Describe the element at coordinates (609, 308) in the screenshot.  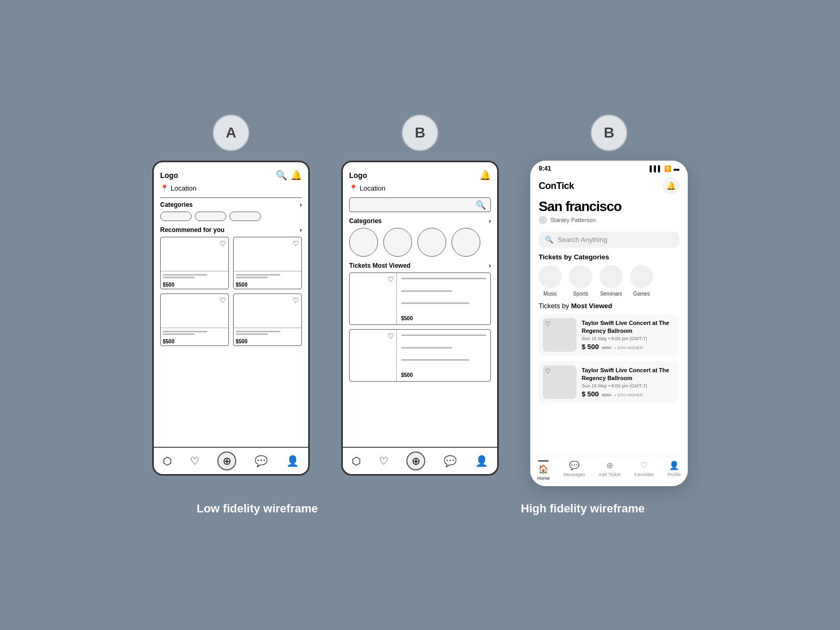
I see `hi-most-viewed-title: Tickets by Most Viewed` at that location.